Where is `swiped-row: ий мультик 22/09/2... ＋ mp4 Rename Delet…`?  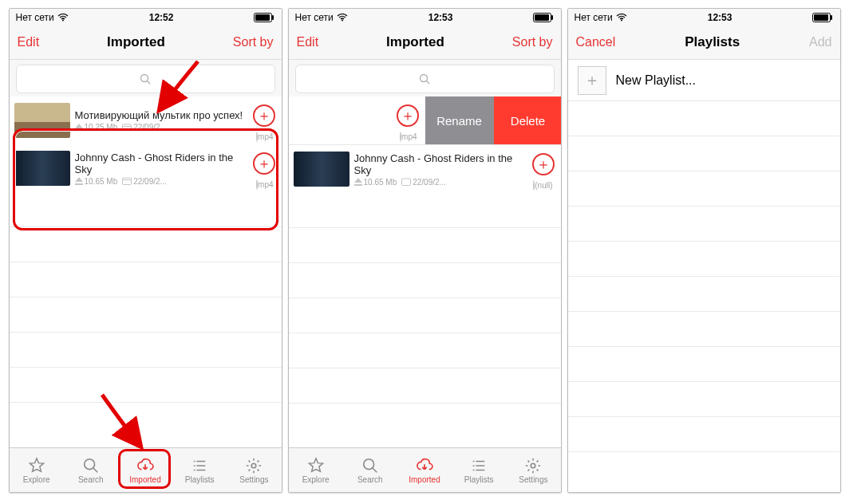
swiped-row: ий мультик 22/09/2... ＋ mp4 Rename Delet… is located at coordinates (356, 120).